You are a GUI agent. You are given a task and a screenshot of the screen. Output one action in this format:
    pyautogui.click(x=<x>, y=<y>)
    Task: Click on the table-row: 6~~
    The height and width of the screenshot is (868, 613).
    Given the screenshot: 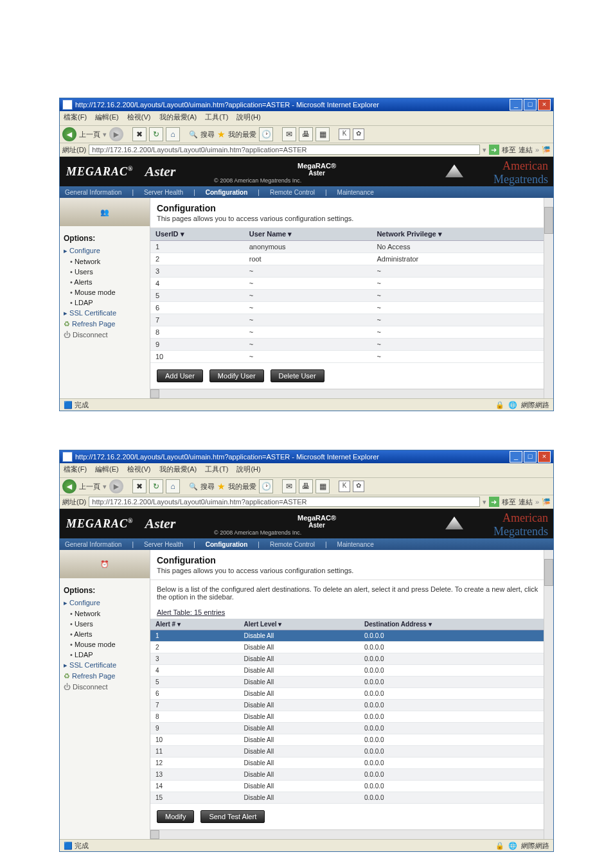 What is the action you would take?
    pyautogui.click(x=352, y=308)
    